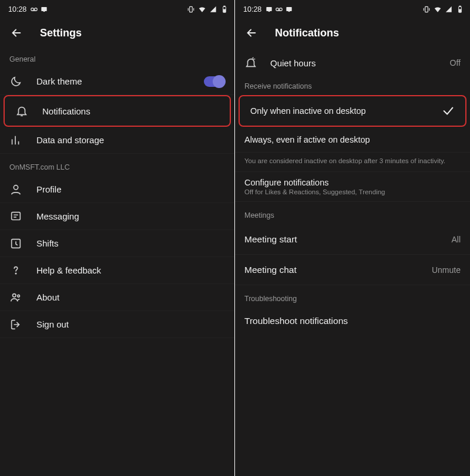 This screenshot has height=476, width=470. What do you see at coordinates (354, 63) in the screenshot?
I see `quiet-hours-label: Quiet hours` at bounding box center [354, 63].